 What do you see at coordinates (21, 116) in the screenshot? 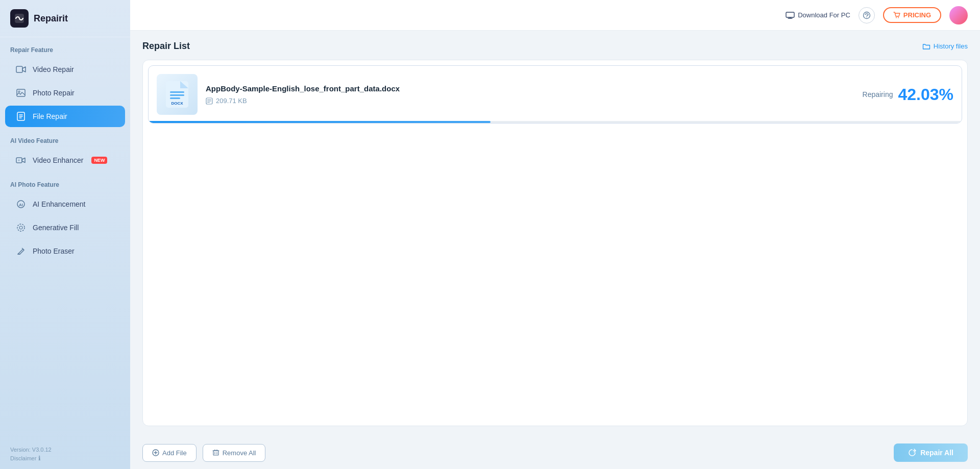
I see `file-repair-icon` at bounding box center [21, 116].